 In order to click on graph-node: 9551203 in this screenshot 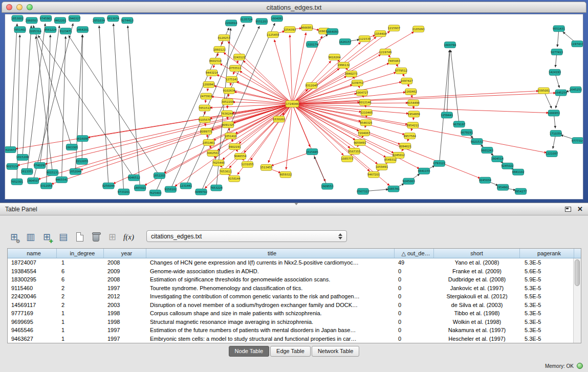, I will do `click(262, 21)`.